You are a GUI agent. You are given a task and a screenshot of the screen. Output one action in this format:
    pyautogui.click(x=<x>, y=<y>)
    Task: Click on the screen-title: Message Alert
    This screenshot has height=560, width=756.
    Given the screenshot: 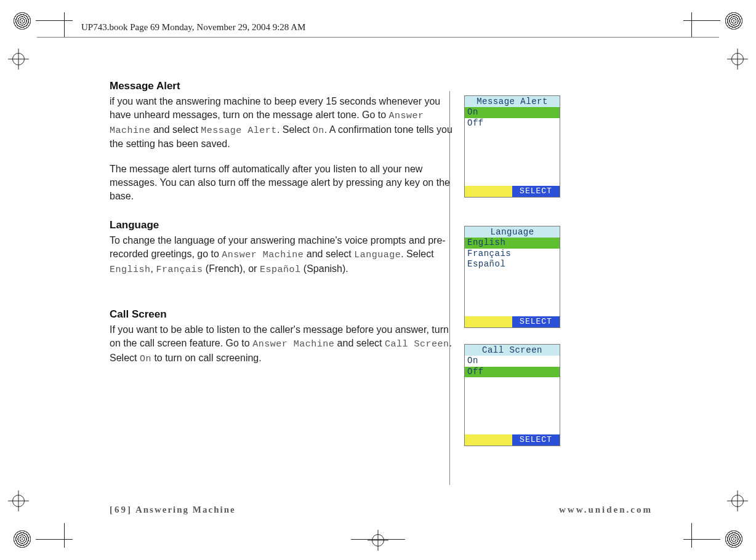 What is the action you would take?
    pyautogui.click(x=512, y=102)
    